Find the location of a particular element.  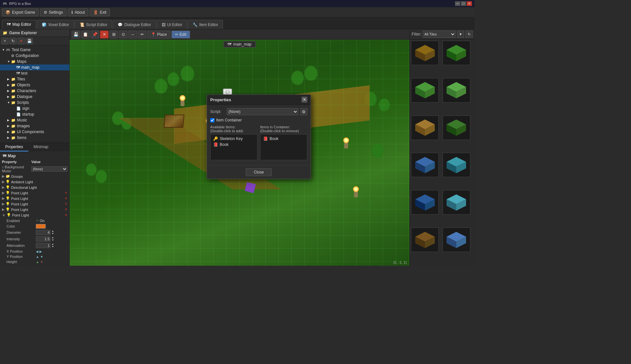

prop-tab-minimap: Minimap is located at coordinates (41, 147).